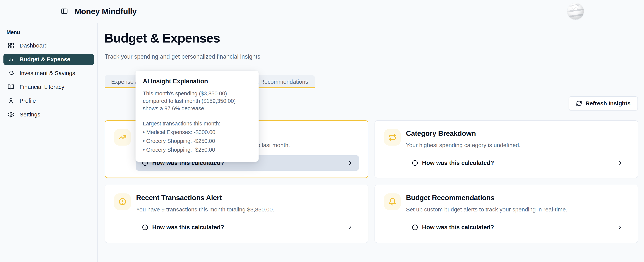 This screenshot has height=262, width=644. I want to click on alert-circle-icon, so click(122, 202).